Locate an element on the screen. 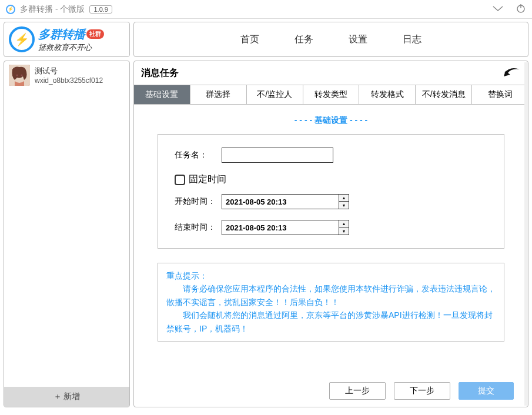  endtime-input: 2021-08-05 20:13 is located at coordinates (280, 227).